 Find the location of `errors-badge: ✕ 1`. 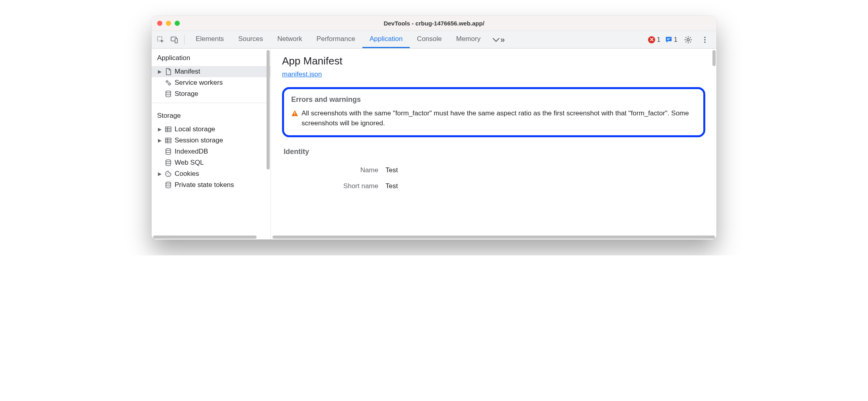

errors-badge: ✕ 1 is located at coordinates (654, 40).